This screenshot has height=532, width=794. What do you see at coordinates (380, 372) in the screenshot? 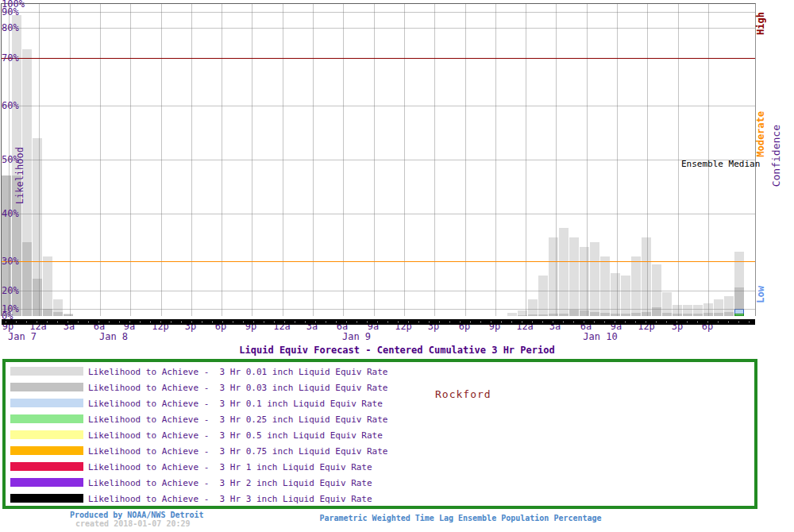
I see `legend-row: Likelihood to Achieve - 3 Hr 0.01 inch L…` at bounding box center [380, 372].